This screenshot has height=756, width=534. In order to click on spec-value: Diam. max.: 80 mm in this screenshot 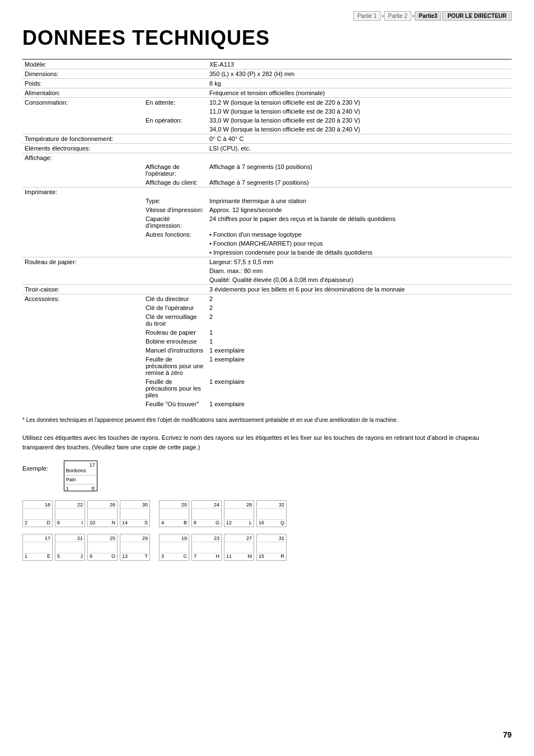, I will do `click(359, 271)`.